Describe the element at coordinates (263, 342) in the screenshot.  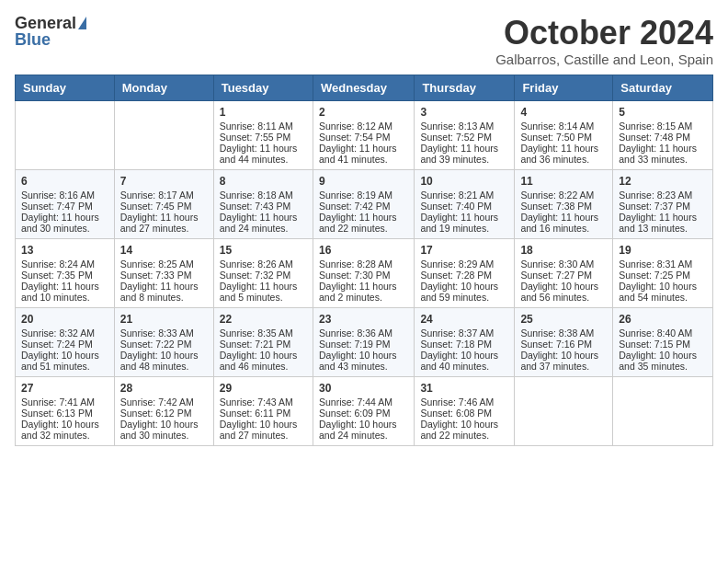
I see `calendar-cell: 22Sunrise: 8:35 AMSunset: 7:21 PMDayligh…` at that location.